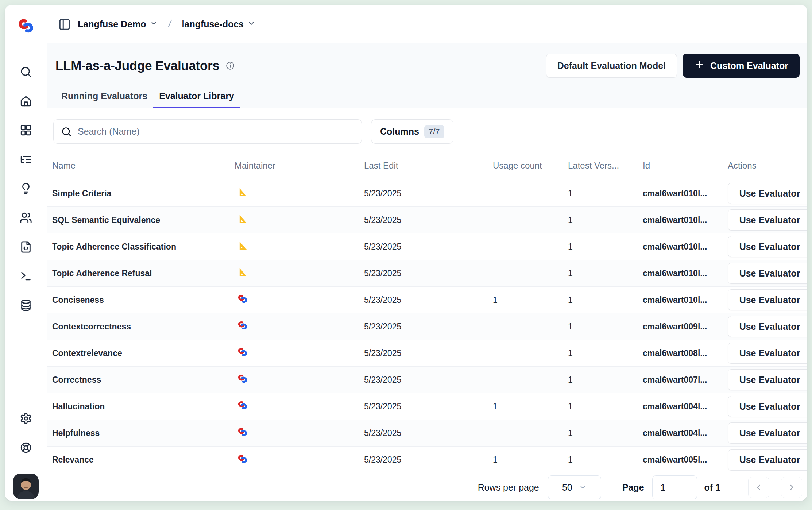  What do you see at coordinates (400, 131) in the screenshot?
I see `columns-label: Columns` at bounding box center [400, 131].